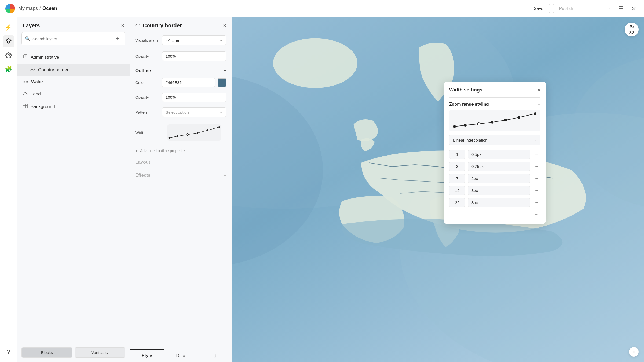  I want to click on search-icon: 🔍, so click(28, 39).